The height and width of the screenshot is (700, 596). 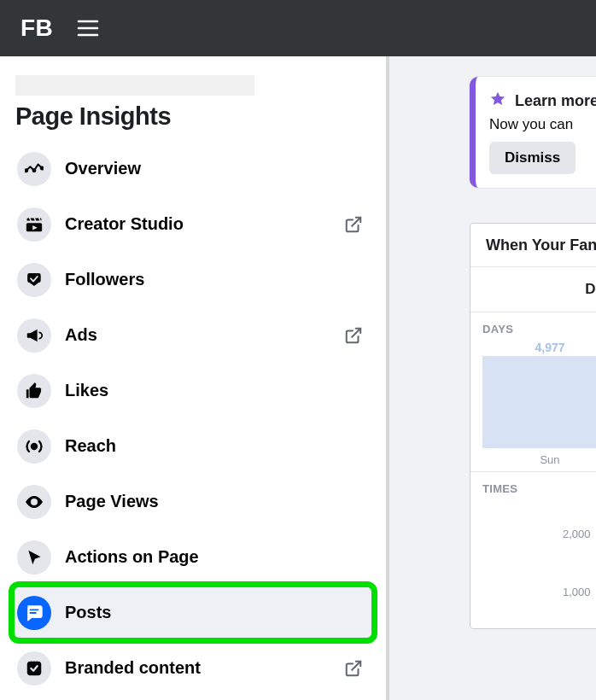 What do you see at coordinates (577, 592) in the screenshot?
I see `y-tick: 1,000` at bounding box center [577, 592].